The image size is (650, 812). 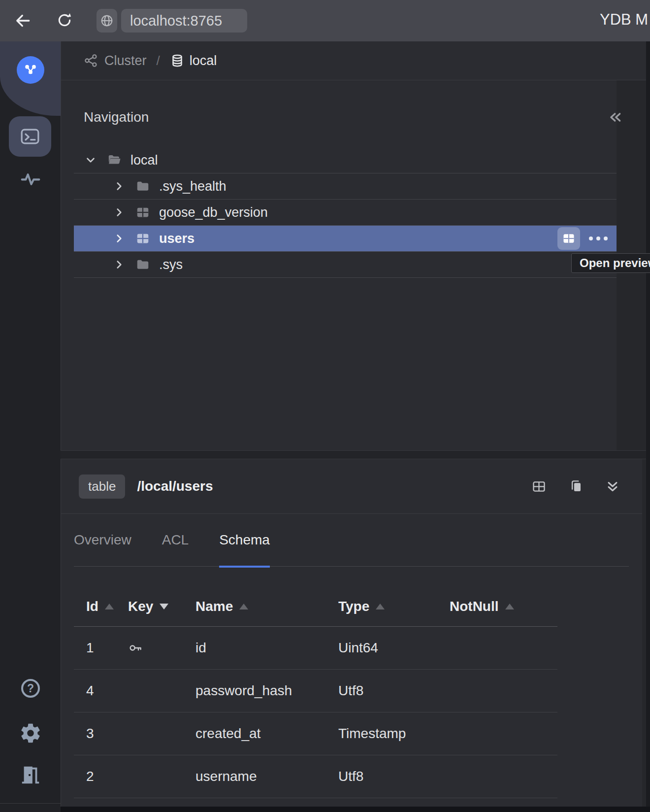 What do you see at coordinates (345, 213) in the screenshot?
I see `navigation-tree: local .sys_health goose_db_version` at bounding box center [345, 213].